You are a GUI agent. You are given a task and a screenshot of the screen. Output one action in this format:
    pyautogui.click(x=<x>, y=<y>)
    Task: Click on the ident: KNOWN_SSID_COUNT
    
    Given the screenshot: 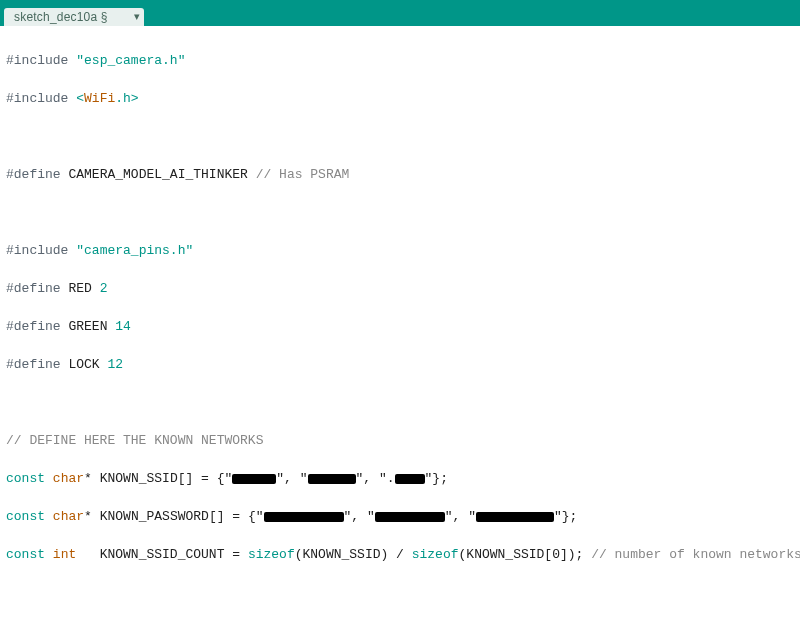 What is the action you would take?
    pyautogui.click(x=162, y=554)
    